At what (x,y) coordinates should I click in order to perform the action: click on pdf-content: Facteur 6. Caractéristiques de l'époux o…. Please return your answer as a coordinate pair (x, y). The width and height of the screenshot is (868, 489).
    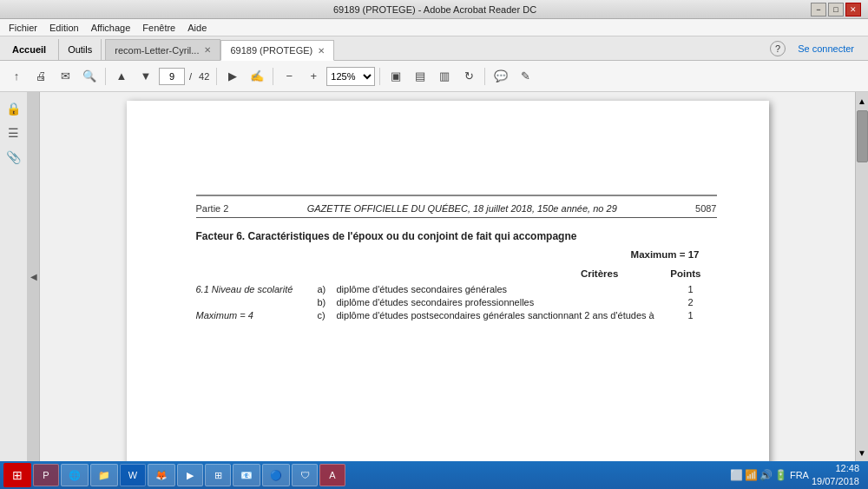
    Looking at the image, I should click on (457, 275).